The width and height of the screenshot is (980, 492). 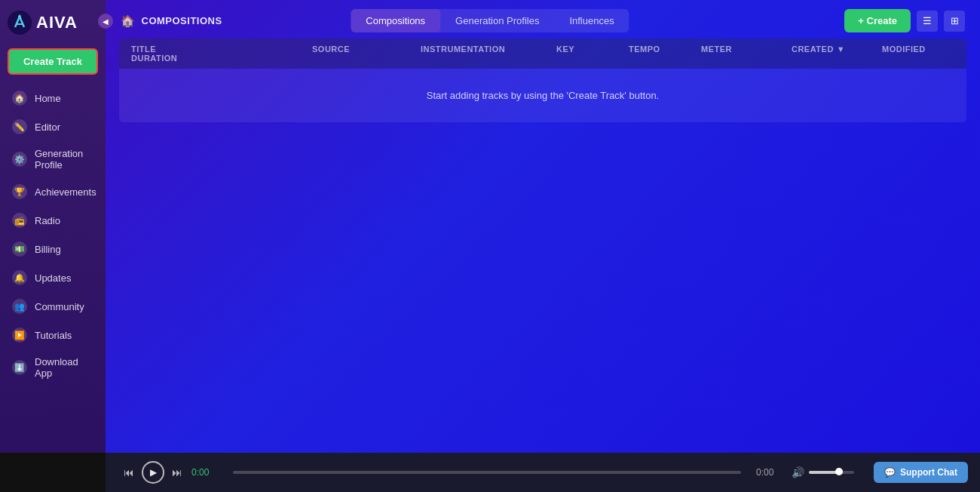 What do you see at coordinates (53, 21) in the screenshot?
I see `logo-area: AIVA ◀` at bounding box center [53, 21].